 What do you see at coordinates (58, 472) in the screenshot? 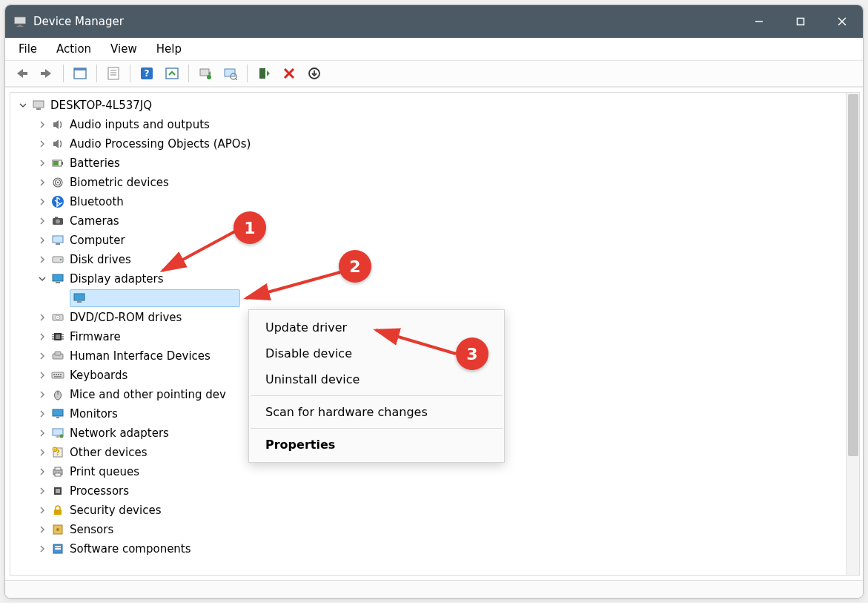
I see `printer-icon` at bounding box center [58, 472].